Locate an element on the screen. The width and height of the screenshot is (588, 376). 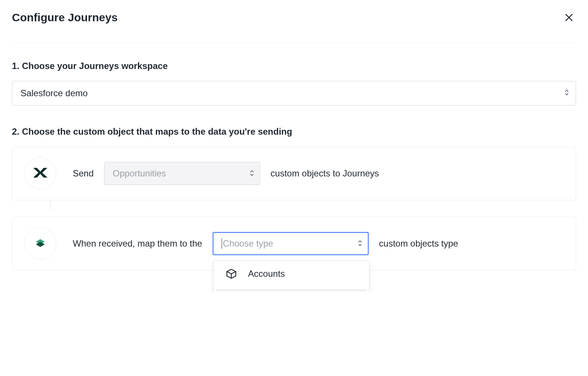
workspace-select: Salesforce demo is located at coordinates (294, 93).